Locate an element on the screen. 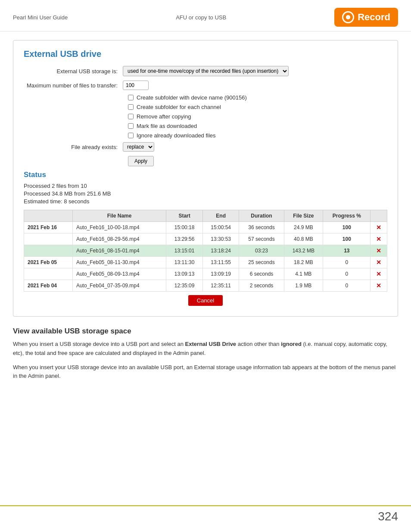 This screenshot has width=411, height=532. header-center: AFU or copy to USB is located at coordinates (201, 17).